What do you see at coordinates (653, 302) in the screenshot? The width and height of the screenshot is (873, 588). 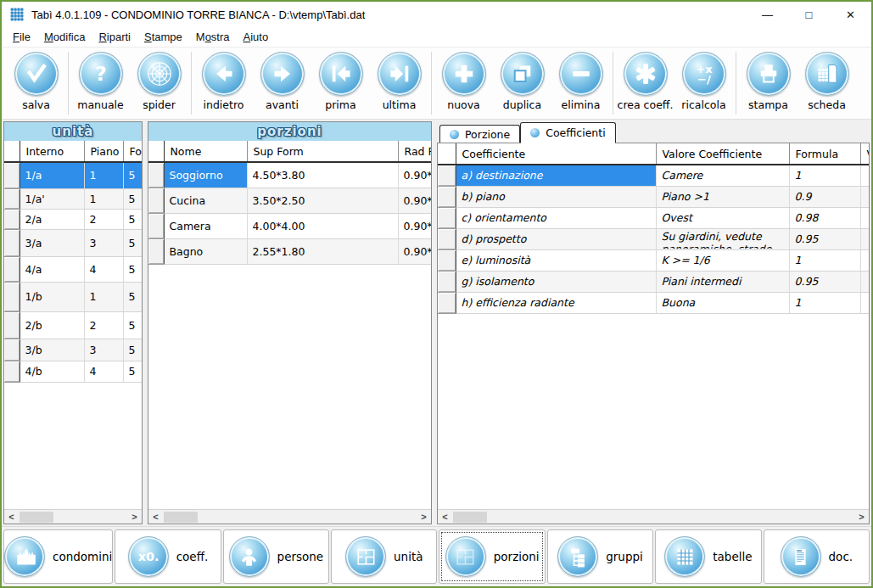 I see `coefficiente-row: h) efficienza radianteBuona1` at bounding box center [653, 302].